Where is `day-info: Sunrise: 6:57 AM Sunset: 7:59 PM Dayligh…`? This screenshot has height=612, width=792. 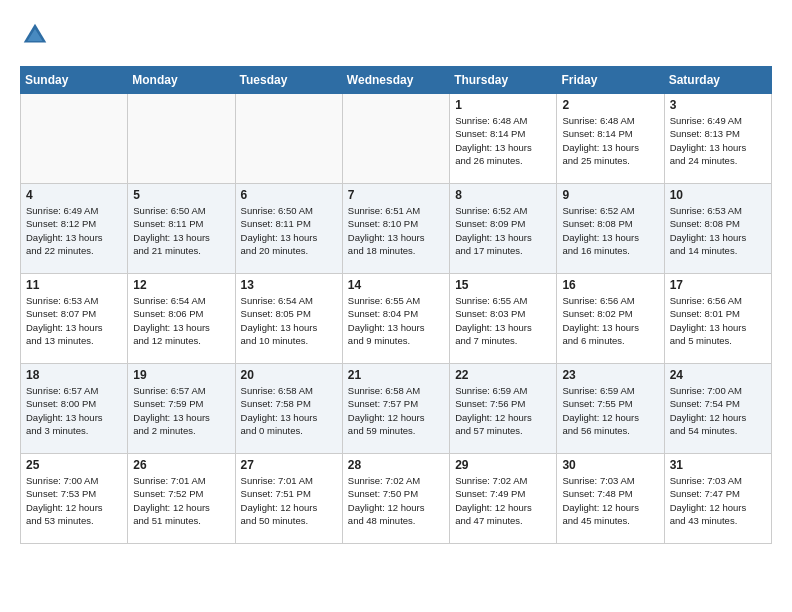
day-info: Sunrise: 6:57 AM Sunset: 7:59 PM Dayligh… is located at coordinates (181, 410).